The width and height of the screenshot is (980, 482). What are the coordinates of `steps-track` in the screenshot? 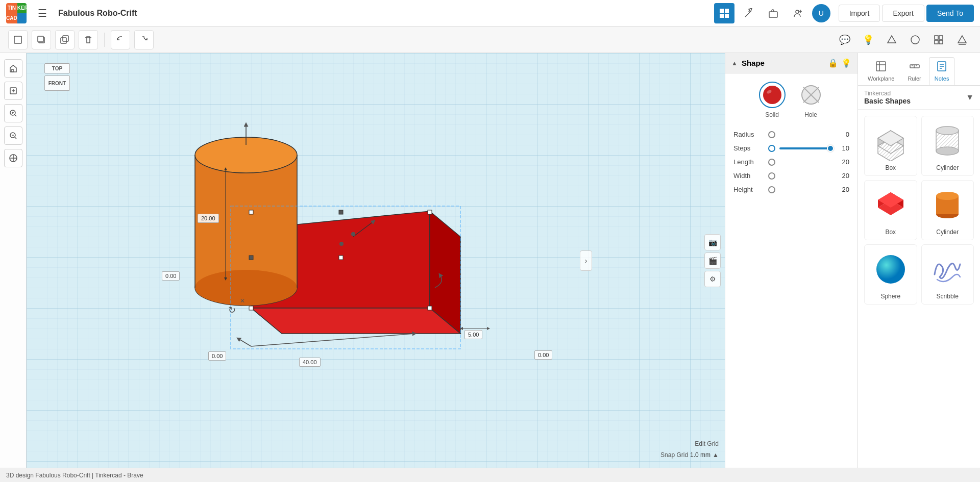 It's located at (805, 148).